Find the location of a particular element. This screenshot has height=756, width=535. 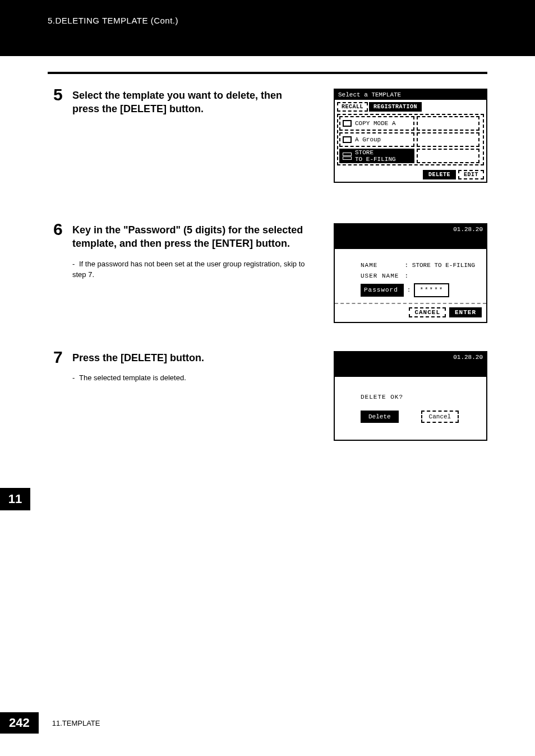

screen-title: Select a TEMPLATE is located at coordinates (411, 95).